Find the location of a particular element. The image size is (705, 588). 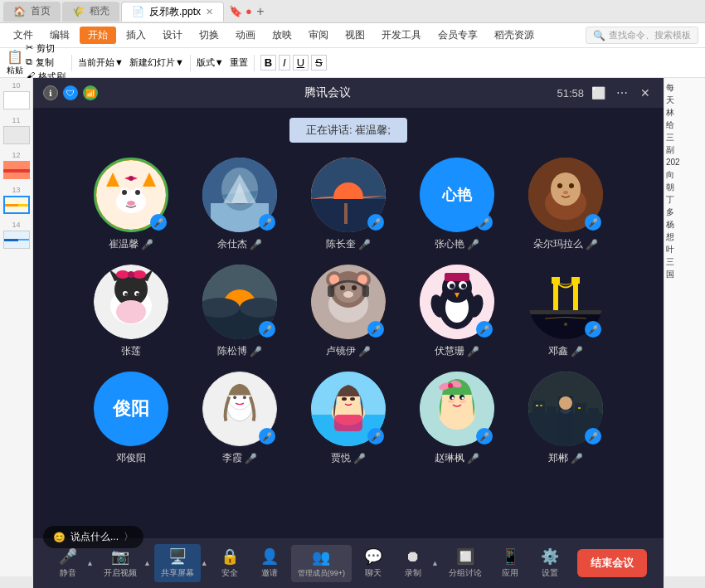

menu-view: 视图 is located at coordinates (355, 35).